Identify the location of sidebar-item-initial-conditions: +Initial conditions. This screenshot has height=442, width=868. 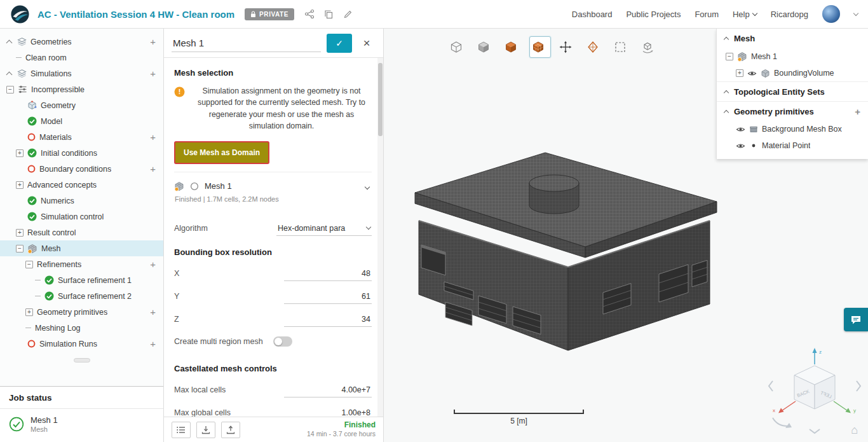
(81, 153).